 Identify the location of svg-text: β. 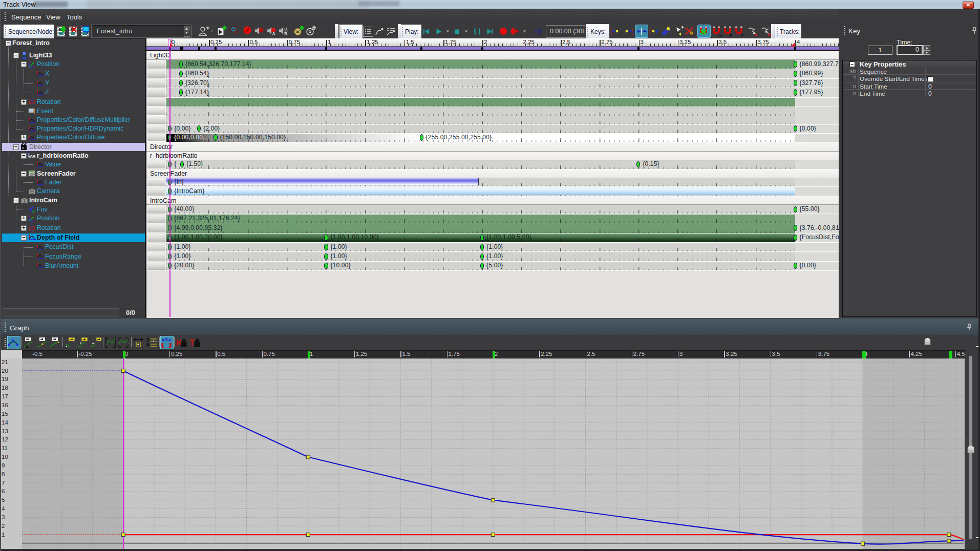
(34, 211).